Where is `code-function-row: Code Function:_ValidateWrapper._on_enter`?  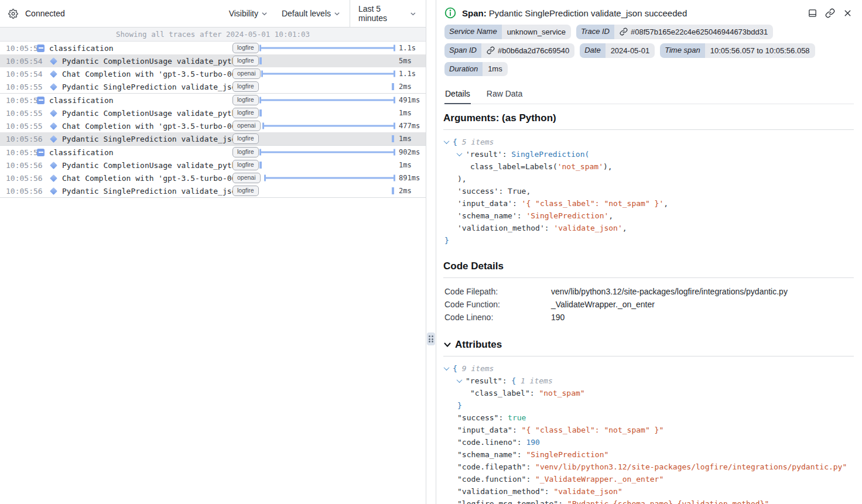
code-function-row: Code Function:_ValidateWrapper._on_enter is located at coordinates (649, 304).